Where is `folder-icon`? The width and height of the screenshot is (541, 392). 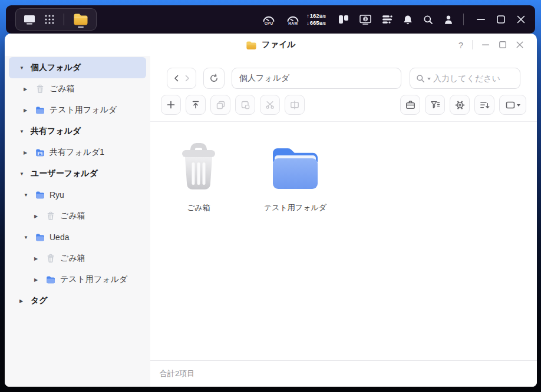
folder-icon is located at coordinates (51, 280).